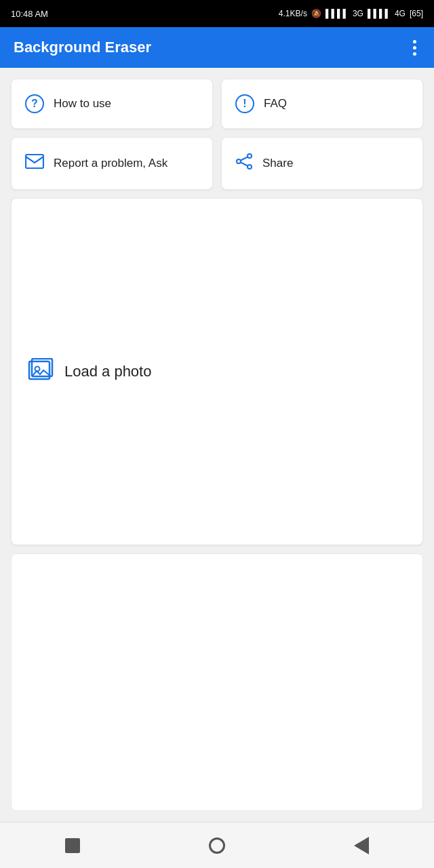 The height and width of the screenshot is (868, 434). What do you see at coordinates (217, 845) in the screenshot?
I see `navigation-bar` at bounding box center [217, 845].